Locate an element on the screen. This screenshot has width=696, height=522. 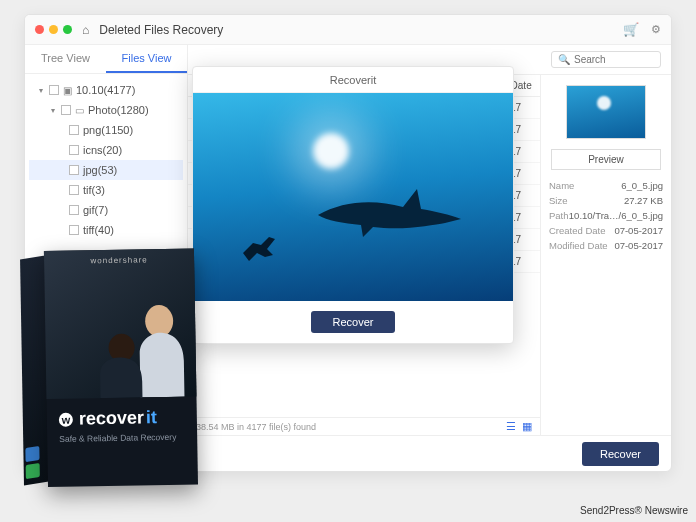
folder-icon: ▭ is located at coordinates (80, 110).